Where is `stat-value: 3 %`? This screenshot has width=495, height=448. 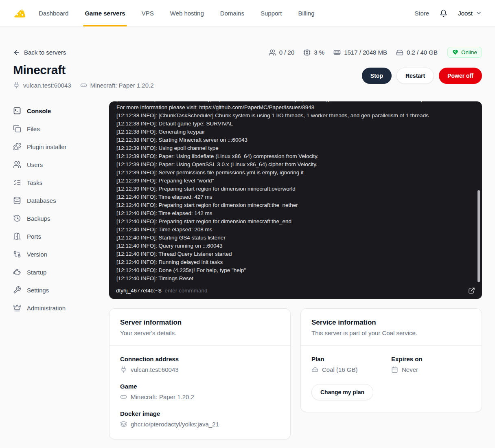
stat-value: 3 % is located at coordinates (319, 52).